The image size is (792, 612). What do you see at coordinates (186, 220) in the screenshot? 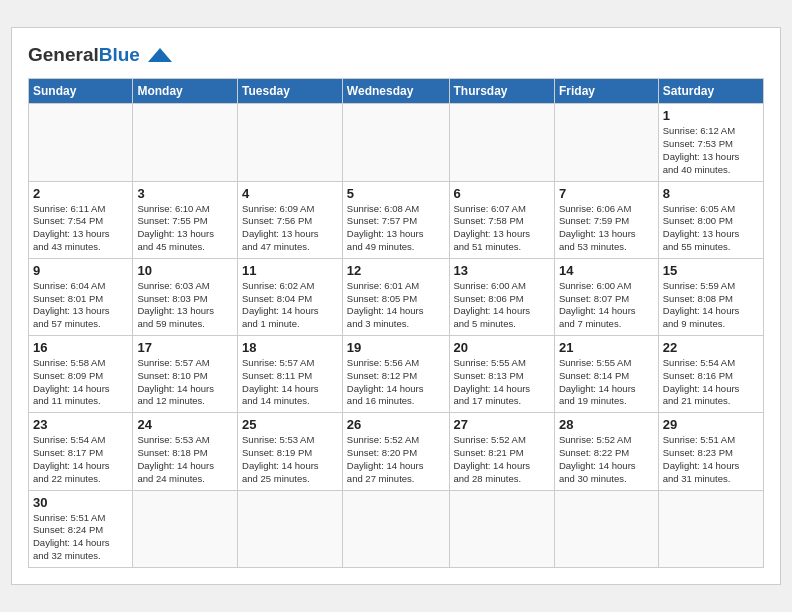
I see `calendar-cell: 3Sunrise: 6:10 AM Sunset: 7:55 PM Daylig…` at bounding box center [186, 220].